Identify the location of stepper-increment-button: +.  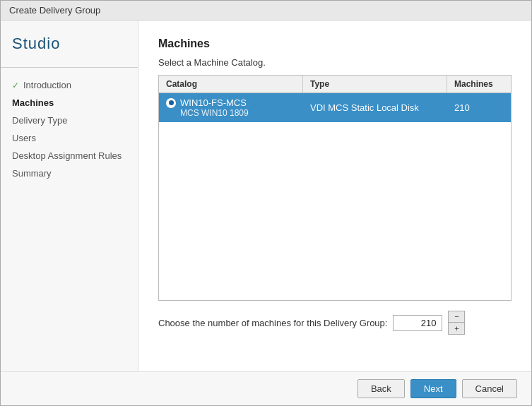
(456, 328).